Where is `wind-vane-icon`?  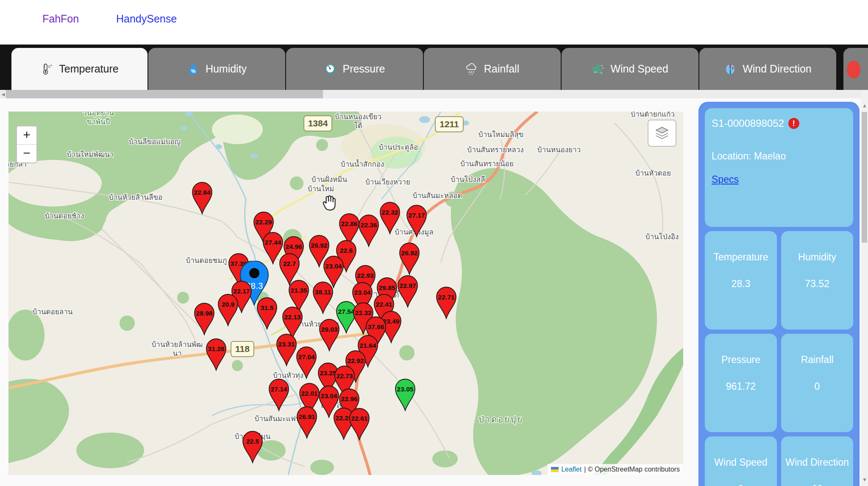
wind-vane-icon is located at coordinates (730, 69).